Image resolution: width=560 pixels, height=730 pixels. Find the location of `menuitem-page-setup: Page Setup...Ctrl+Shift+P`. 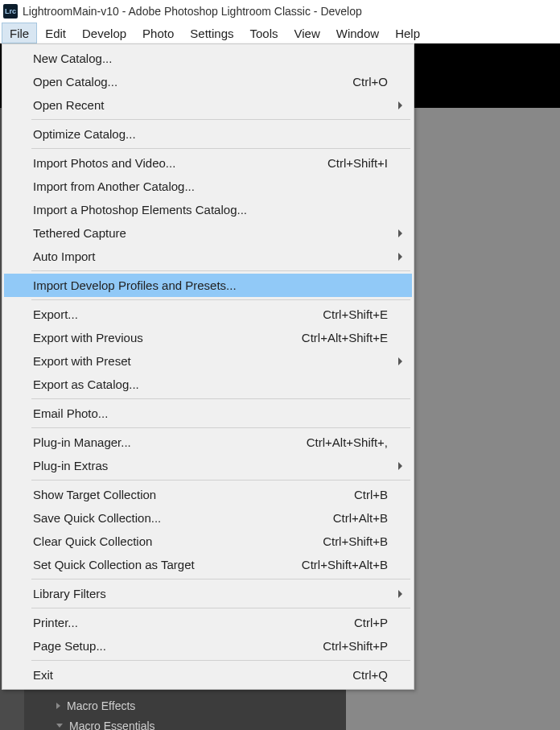

menuitem-page-setup: Page Setup...Ctrl+Shift+P is located at coordinates (208, 645).